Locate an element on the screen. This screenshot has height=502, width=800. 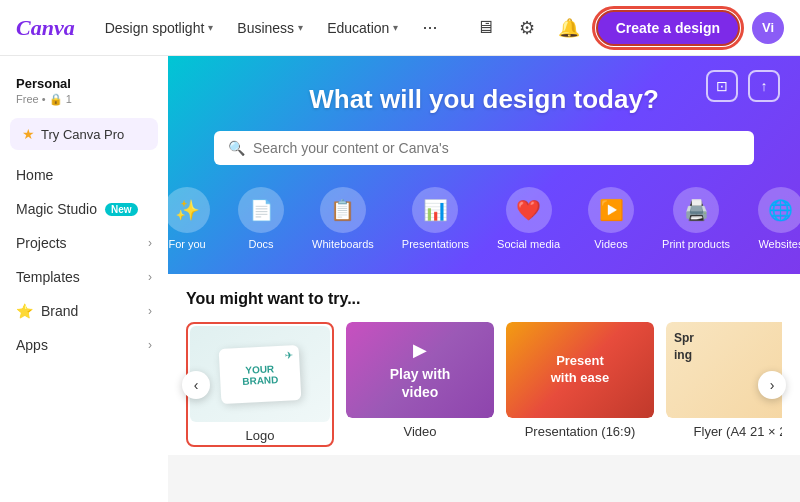
category-label: Websites is located at coordinates (779, 244).